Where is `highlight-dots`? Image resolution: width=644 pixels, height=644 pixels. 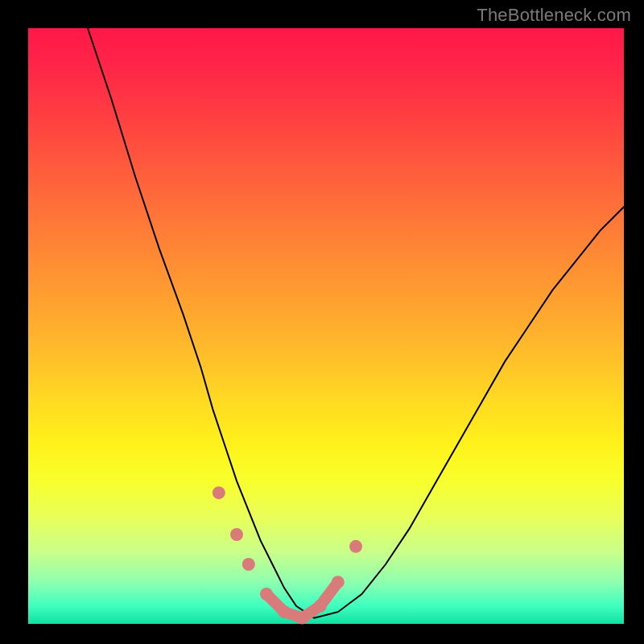 highlight-dots is located at coordinates (287, 555).